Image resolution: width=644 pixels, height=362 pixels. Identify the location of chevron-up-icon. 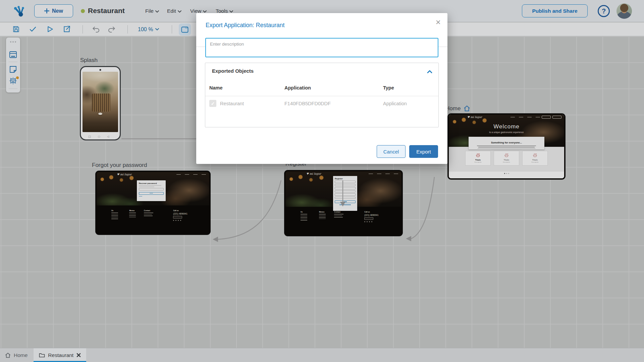
(430, 72).